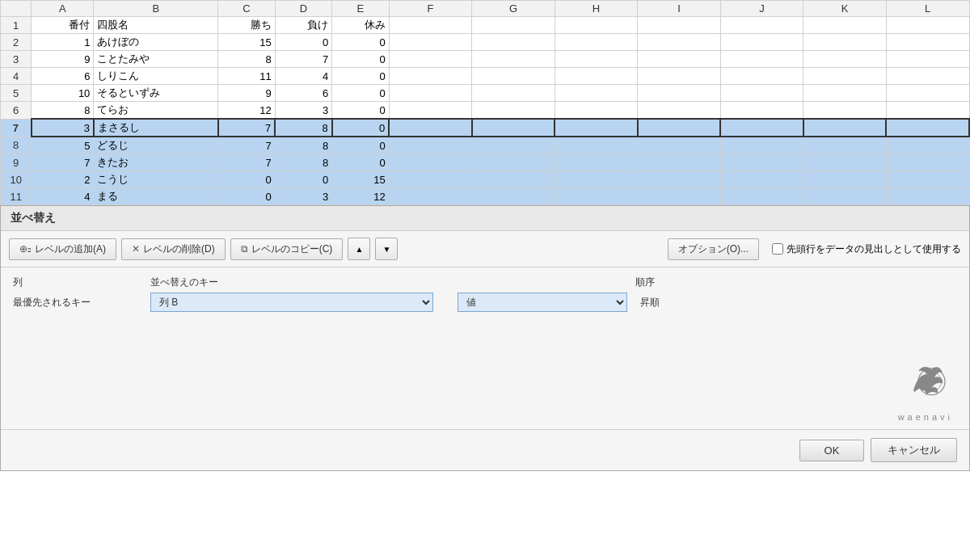  I want to click on cell-c: 8, so click(247, 60).